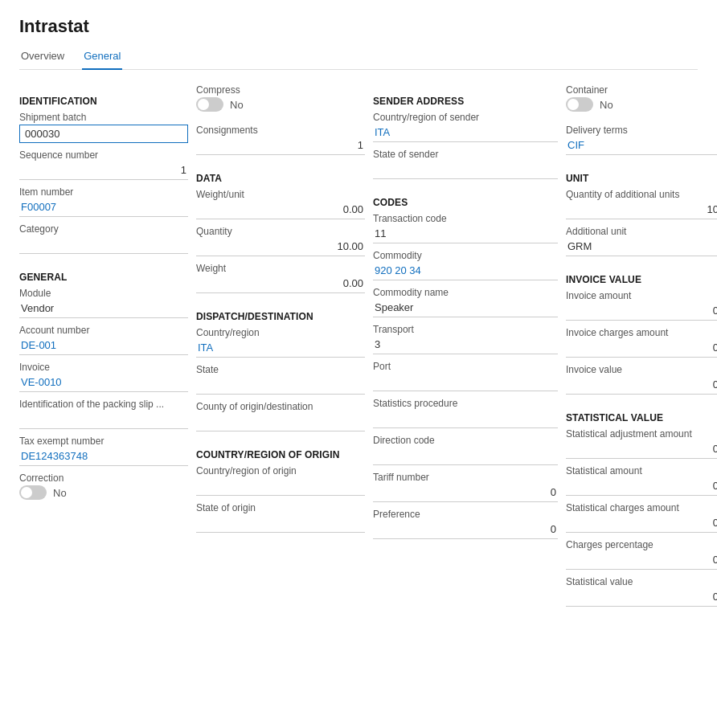 The image size is (717, 728). Describe the element at coordinates (465, 256) in the screenshot. I see `commodity-label: Commodity` at that location.